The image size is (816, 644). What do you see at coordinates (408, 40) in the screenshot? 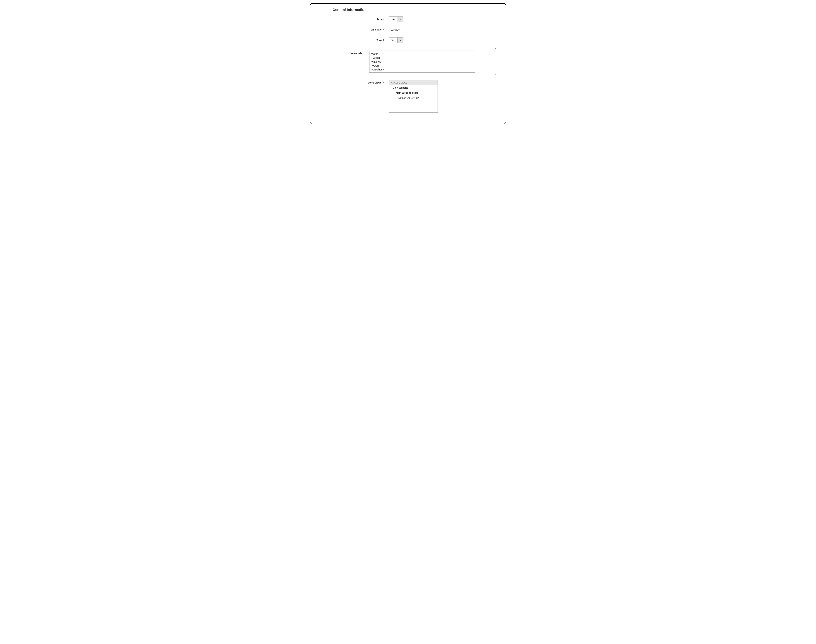
I see `target-row: Target Self` at bounding box center [408, 40].